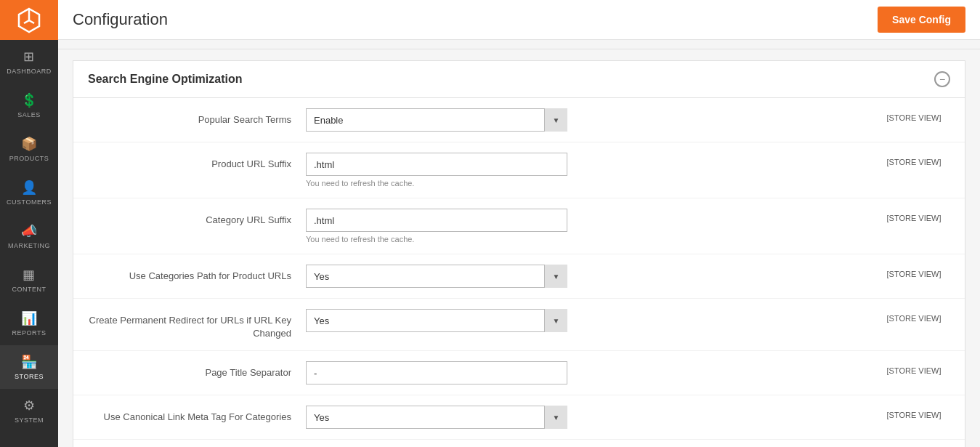  What do you see at coordinates (29, 115) in the screenshot?
I see `sidebar-item-label: SALES` at bounding box center [29, 115].